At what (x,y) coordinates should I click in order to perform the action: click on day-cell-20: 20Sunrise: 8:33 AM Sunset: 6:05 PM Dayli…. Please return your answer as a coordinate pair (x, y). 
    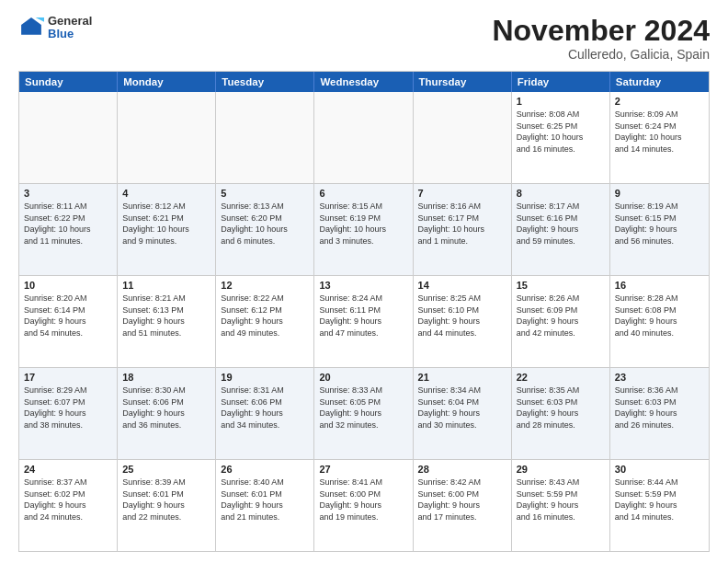
    Looking at the image, I should click on (364, 414).